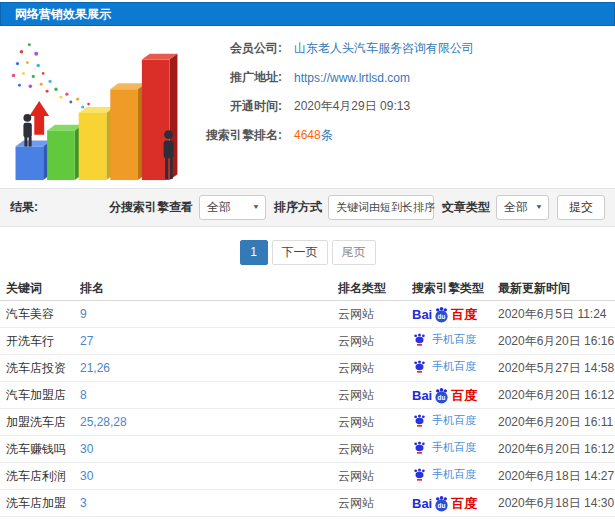 The height and width of the screenshot is (520, 615). I want to click on table-row: 汽车加盟店 8 云网站 Bai du 百度 2020年6月20日 16:12, so click(308, 396).